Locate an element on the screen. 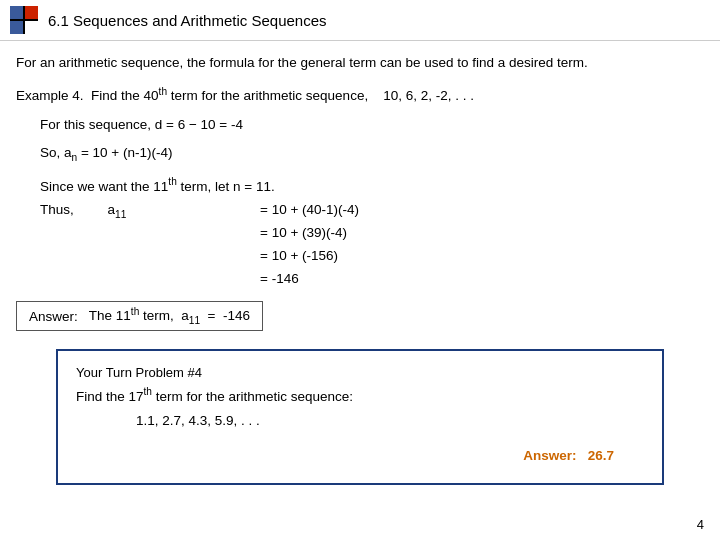 This screenshot has height=540, width=720. step2-line: So, an = 10 + (n-1)(-4) is located at coordinates (372, 154).